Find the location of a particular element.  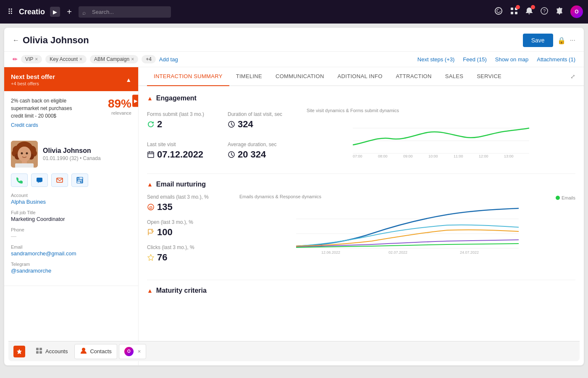

emails-legend-dot is located at coordinates (558, 198).